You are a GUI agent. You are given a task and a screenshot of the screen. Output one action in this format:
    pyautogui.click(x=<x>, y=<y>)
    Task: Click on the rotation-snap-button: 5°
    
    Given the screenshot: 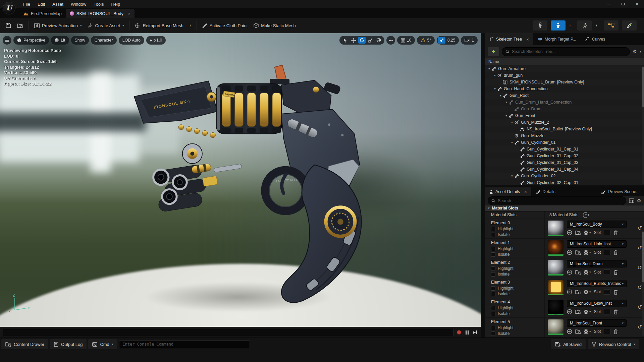 What is the action you would take?
    pyautogui.click(x=426, y=40)
    